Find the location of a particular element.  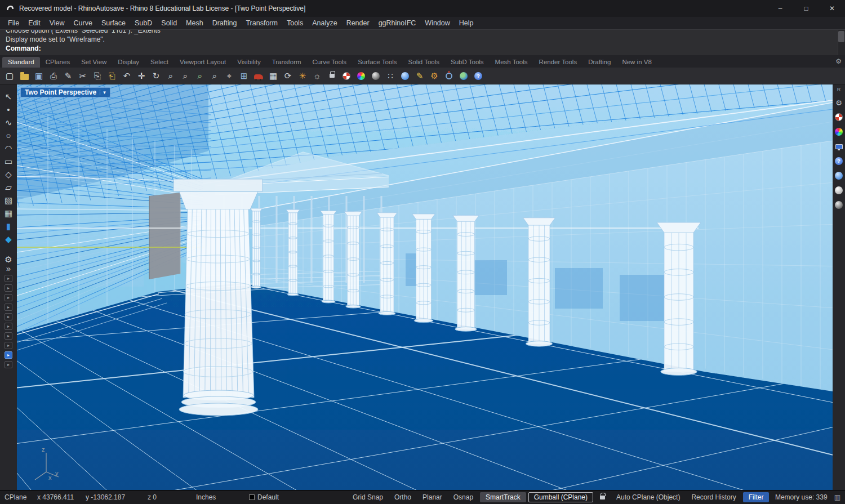

menu-view: View is located at coordinates (57, 23).